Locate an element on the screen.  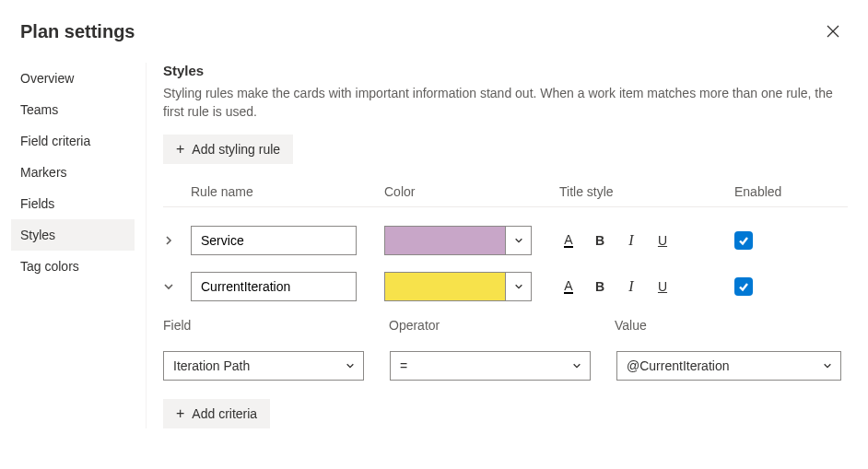
add-styling-rule-label: Add styling rule is located at coordinates (236, 149).